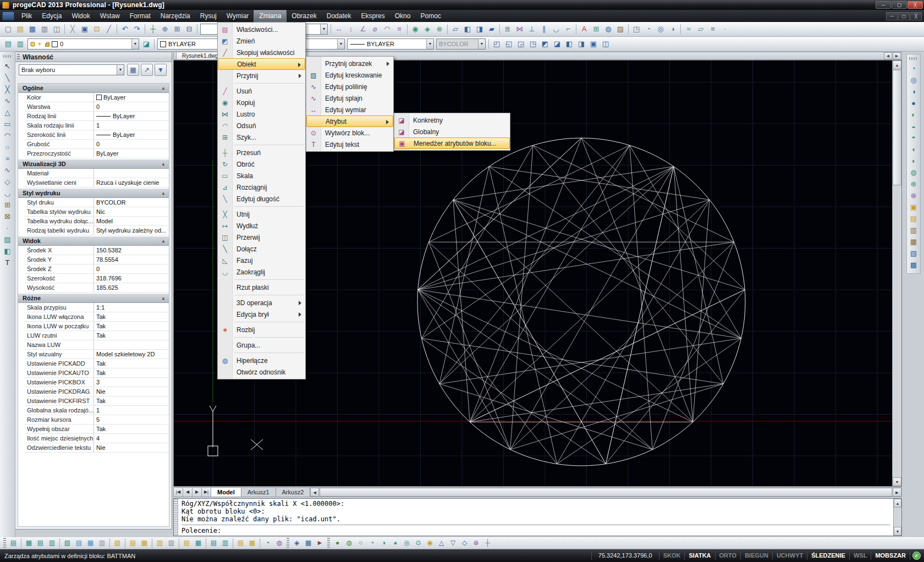 Image resolution: width=924 pixels, height=562 pixels. Describe the element at coordinates (97, 202) in the screenshot. I see `property-row-styl-druku: Styl drukuBYCOLOR` at that location.